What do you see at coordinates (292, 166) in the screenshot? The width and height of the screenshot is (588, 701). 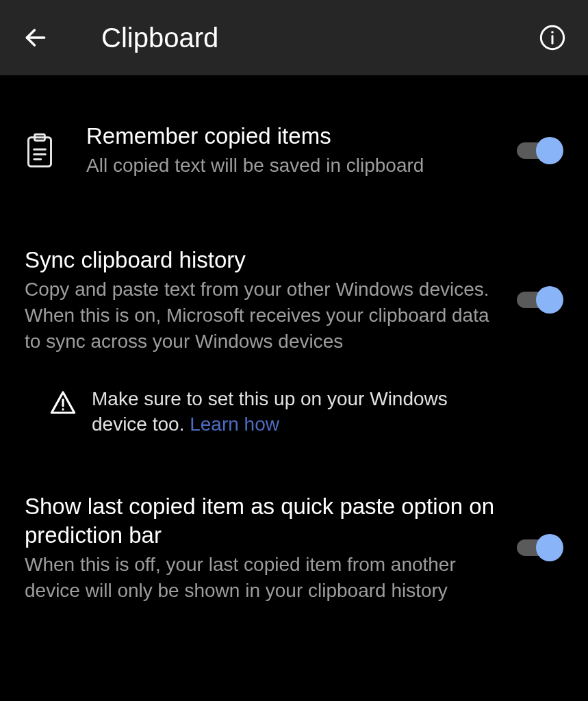 I see `setting-remember-desc: All copied text will be saved in clipboa…` at bounding box center [292, 166].